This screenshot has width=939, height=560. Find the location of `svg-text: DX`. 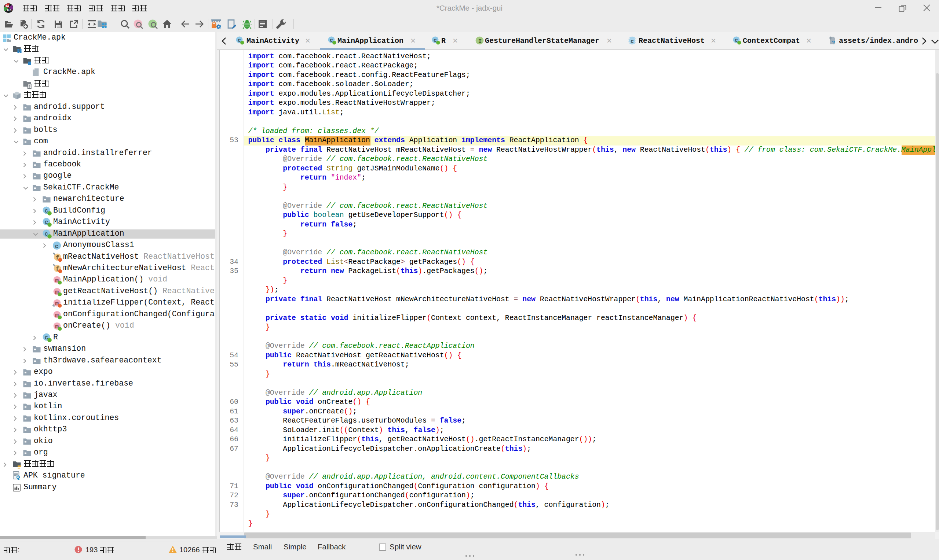

svg-text: DX is located at coordinates (9, 10).